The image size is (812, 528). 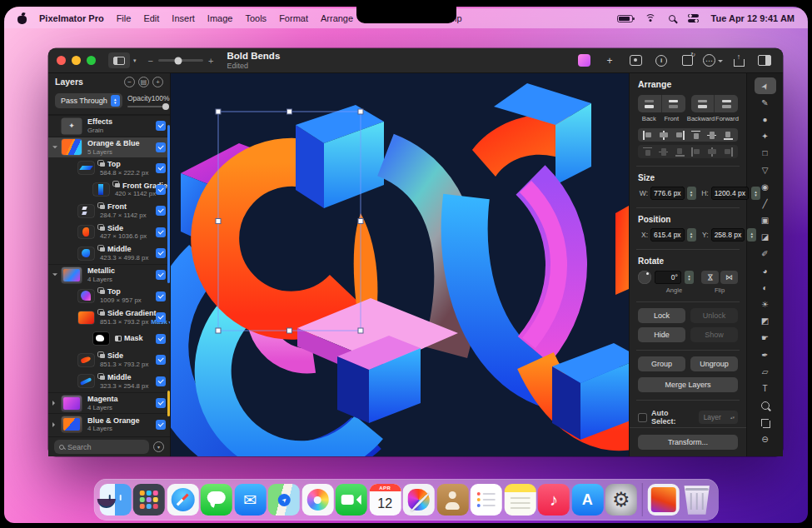 What do you see at coordinates (109, 126) in the screenshot?
I see `layer-effects: Effects Grain` at bounding box center [109, 126].